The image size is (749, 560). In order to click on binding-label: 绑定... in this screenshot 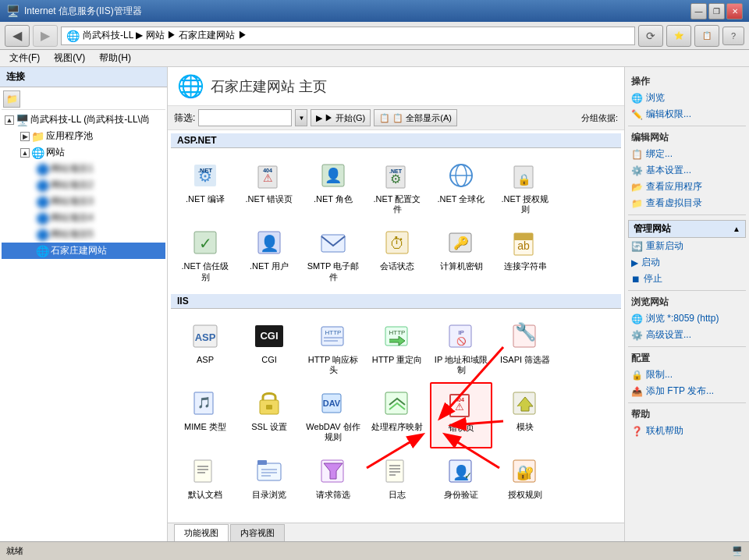, I will do `click(659, 154)`.